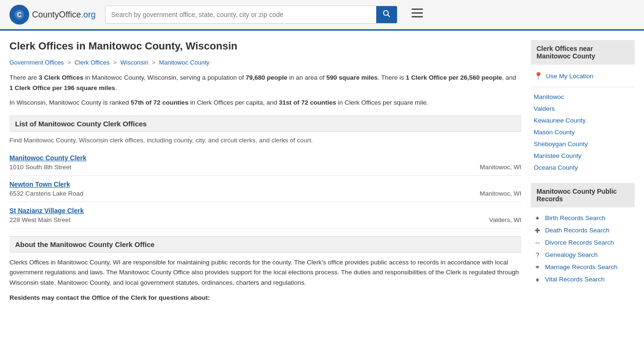 This screenshot has height=362, width=644. What do you see at coordinates (583, 230) in the screenshot?
I see `sidebar-death-records: ✚ Death Records Search` at bounding box center [583, 230].